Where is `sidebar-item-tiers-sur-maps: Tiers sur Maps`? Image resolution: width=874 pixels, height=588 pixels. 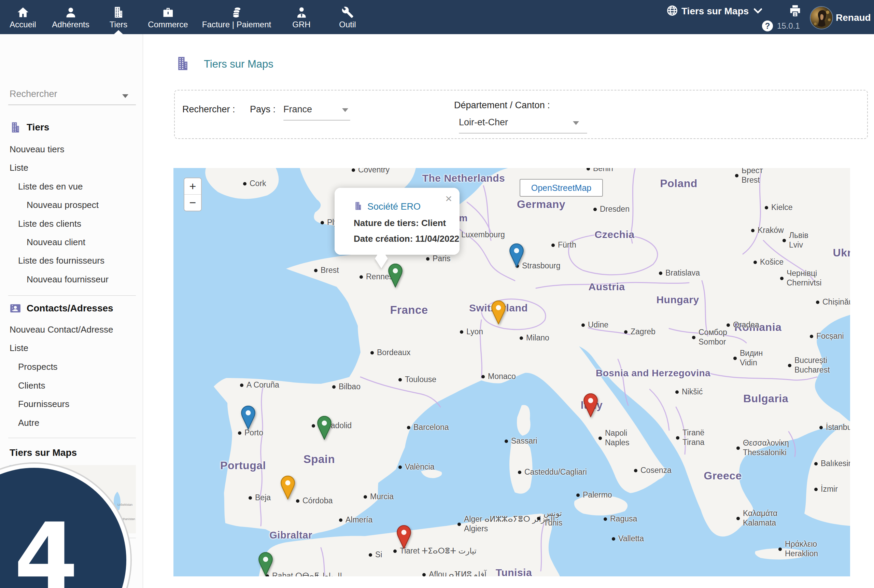
sidebar-item-tiers-sur-maps: Tiers sur Maps is located at coordinates (43, 453).